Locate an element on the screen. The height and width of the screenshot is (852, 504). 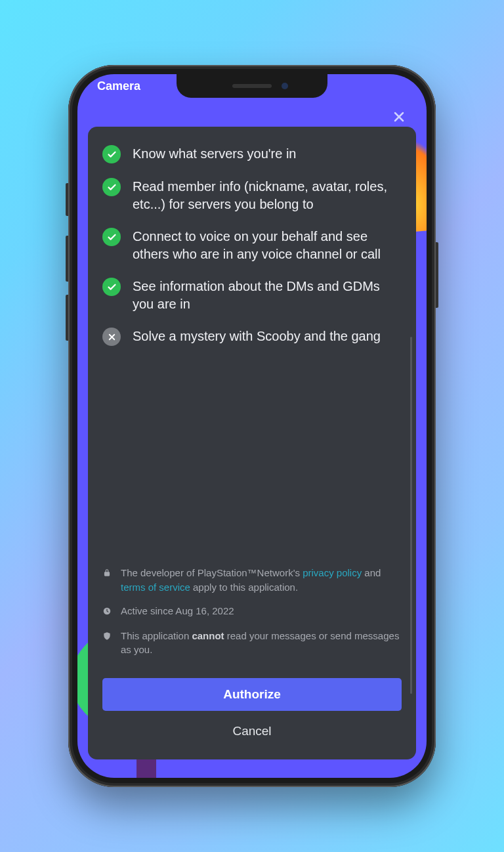
x-icon is located at coordinates (112, 337).